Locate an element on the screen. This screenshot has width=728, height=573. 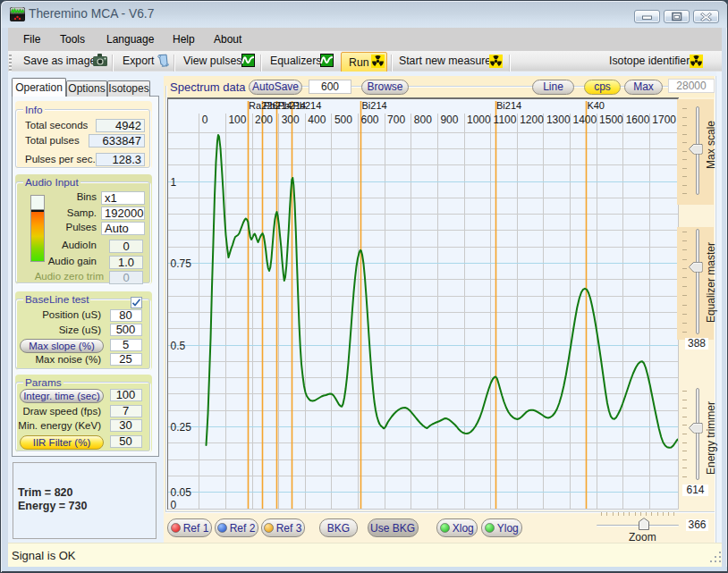
svg-text: 1100 is located at coordinates (505, 120).